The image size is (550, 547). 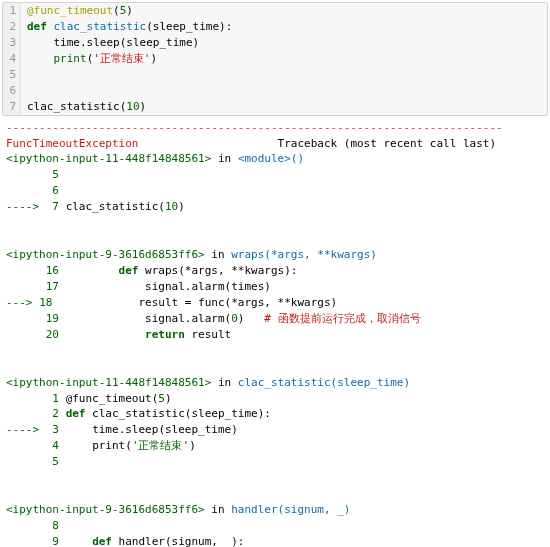 I want to click on traceback-line: 19 signal.alarm(0) # 函数提前运行完成，取消信号, so click(x=275, y=319).